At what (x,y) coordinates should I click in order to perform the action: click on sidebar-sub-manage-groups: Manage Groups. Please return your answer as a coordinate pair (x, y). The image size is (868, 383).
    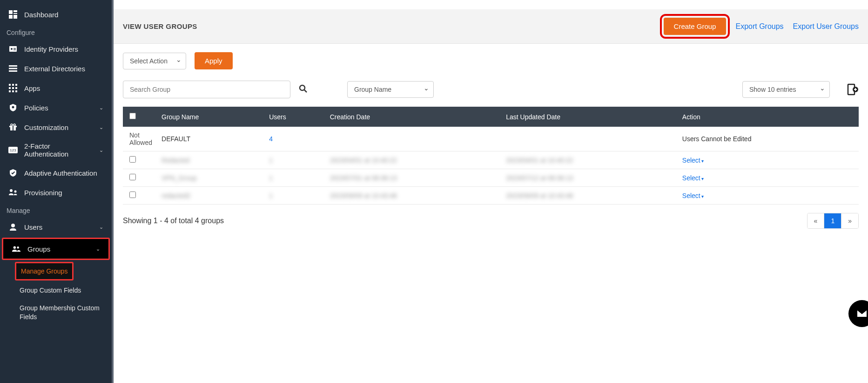
    Looking at the image, I should click on (44, 271).